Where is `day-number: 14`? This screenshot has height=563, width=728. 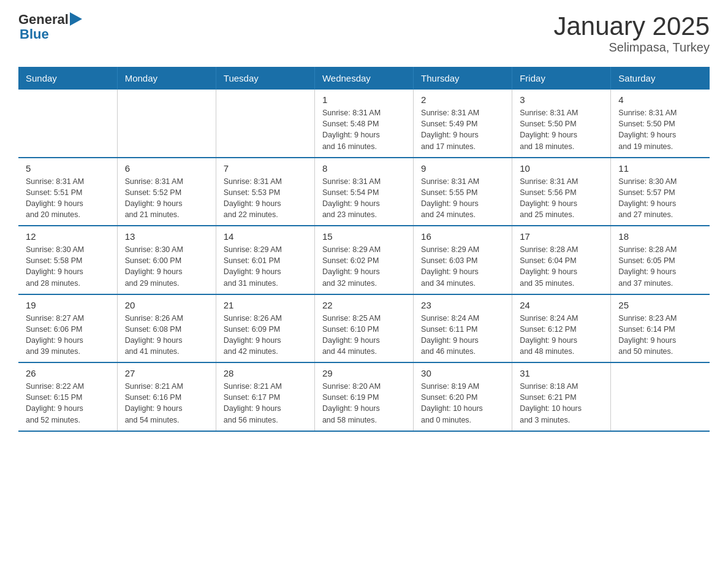
day-number: 14 is located at coordinates (265, 237).